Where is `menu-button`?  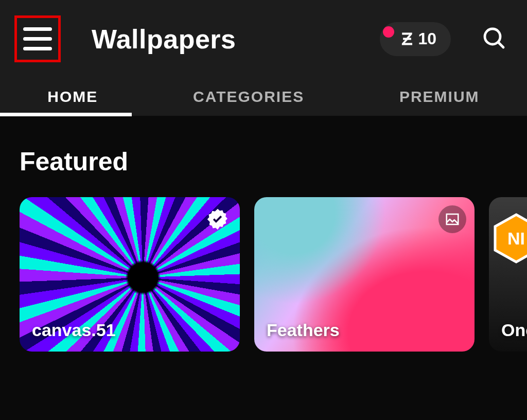
menu-button is located at coordinates (38, 39).